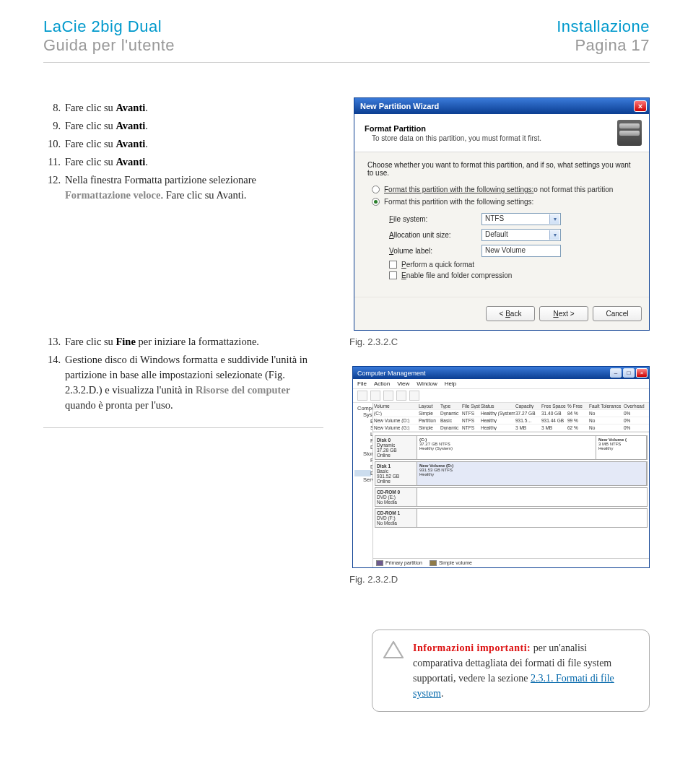  What do you see at coordinates (521, 235) in the screenshot?
I see `allocation-unit-select: Default ▾` at bounding box center [521, 235].